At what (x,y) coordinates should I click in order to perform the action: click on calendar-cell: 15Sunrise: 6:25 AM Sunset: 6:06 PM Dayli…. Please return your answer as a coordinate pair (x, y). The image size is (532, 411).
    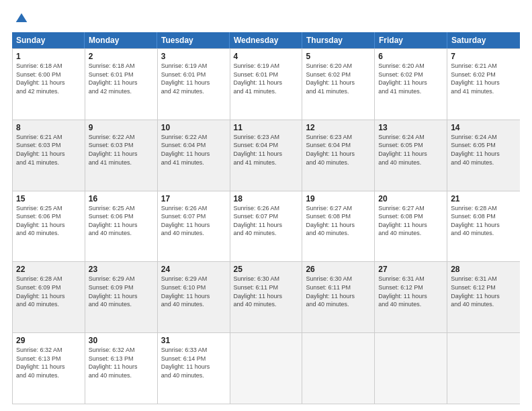
    Looking at the image, I should click on (49, 227).